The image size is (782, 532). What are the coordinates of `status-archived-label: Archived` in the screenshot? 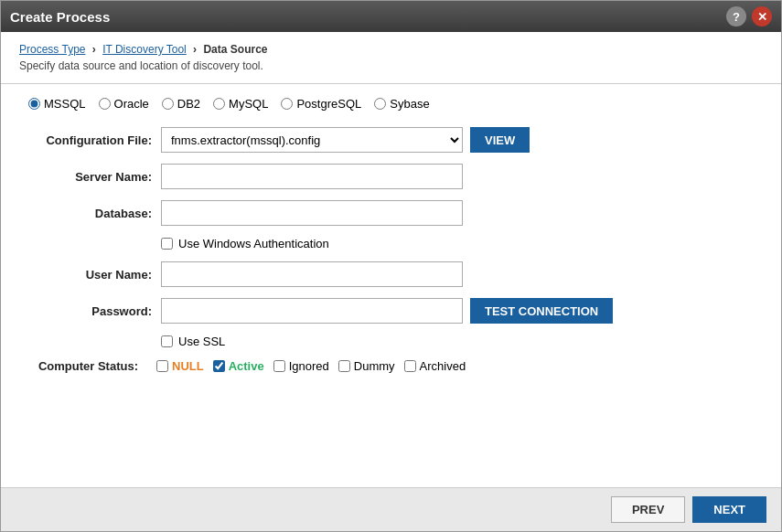 It's located at (443, 366).